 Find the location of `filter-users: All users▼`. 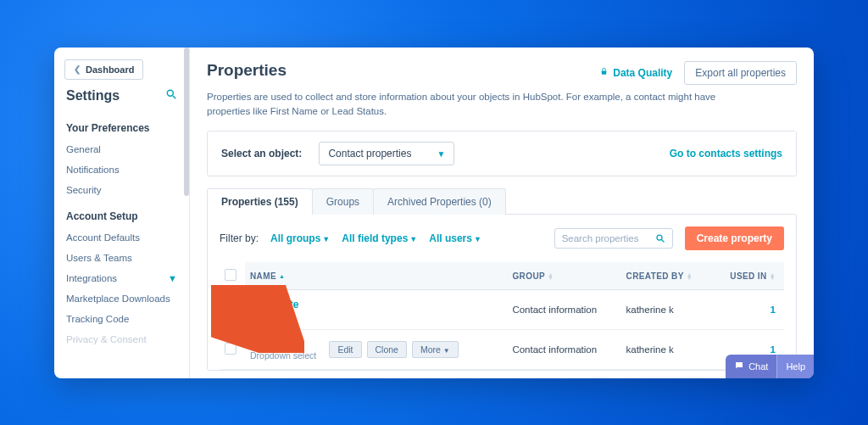

filter-users: All users▼ is located at coordinates (455, 238).